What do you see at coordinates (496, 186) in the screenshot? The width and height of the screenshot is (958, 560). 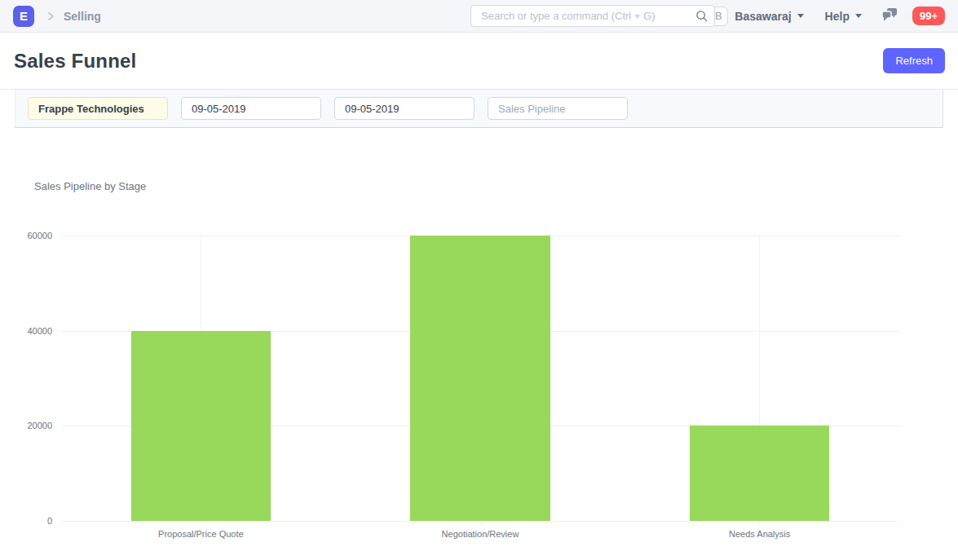 I see `chart-title: Sales Pipeline by Stage` at bounding box center [496, 186].